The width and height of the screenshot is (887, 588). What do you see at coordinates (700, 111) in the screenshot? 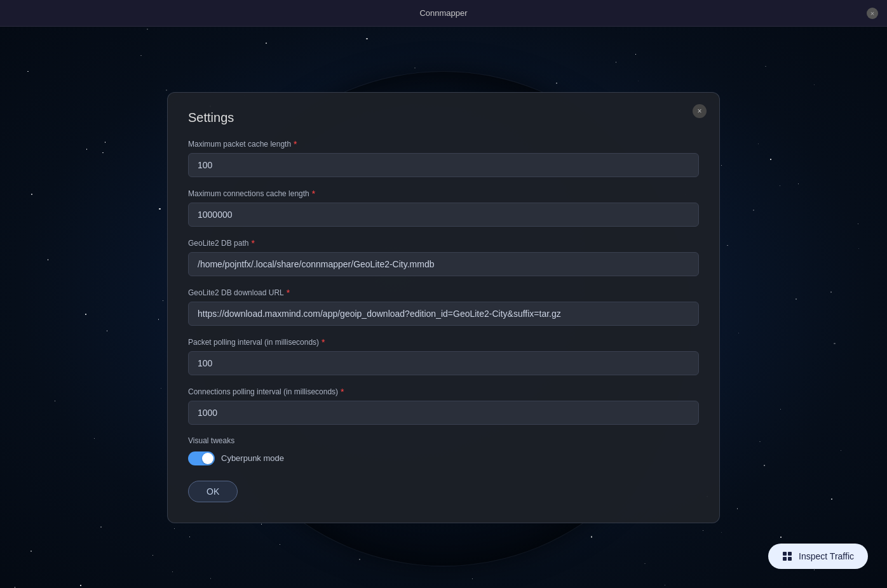
I see `modal-close-button: ×` at bounding box center [700, 111].